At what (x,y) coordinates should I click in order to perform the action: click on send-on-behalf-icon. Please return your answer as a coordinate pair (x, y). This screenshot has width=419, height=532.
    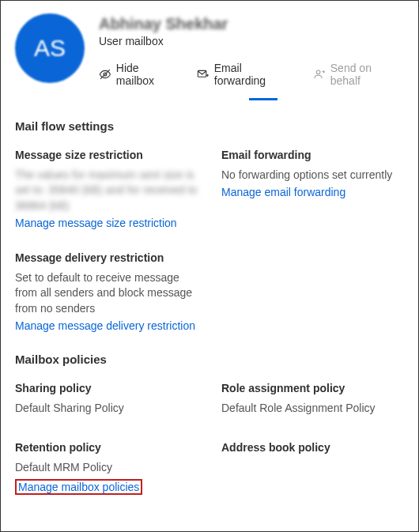
    Looking at the image, I should click on (319, 74).